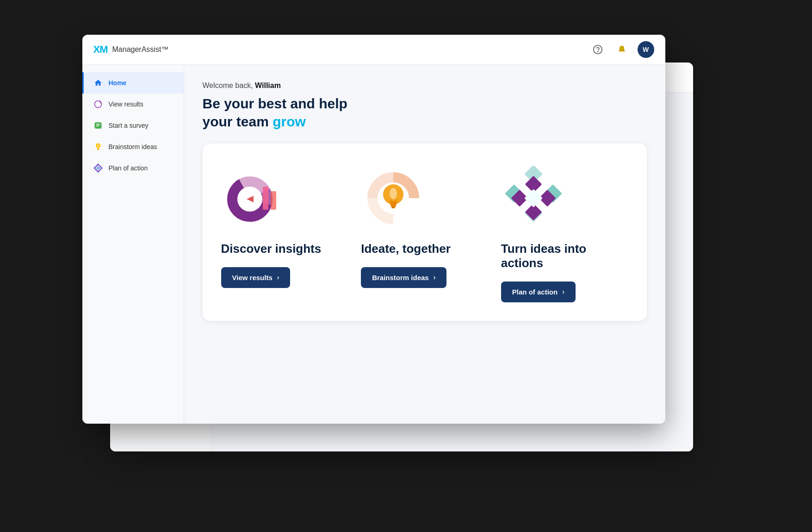  What do you see at coordinates (535, 292) in the screenshot?
I see `plan-btn-label: Plan of action` at bounding box center [535, 292].